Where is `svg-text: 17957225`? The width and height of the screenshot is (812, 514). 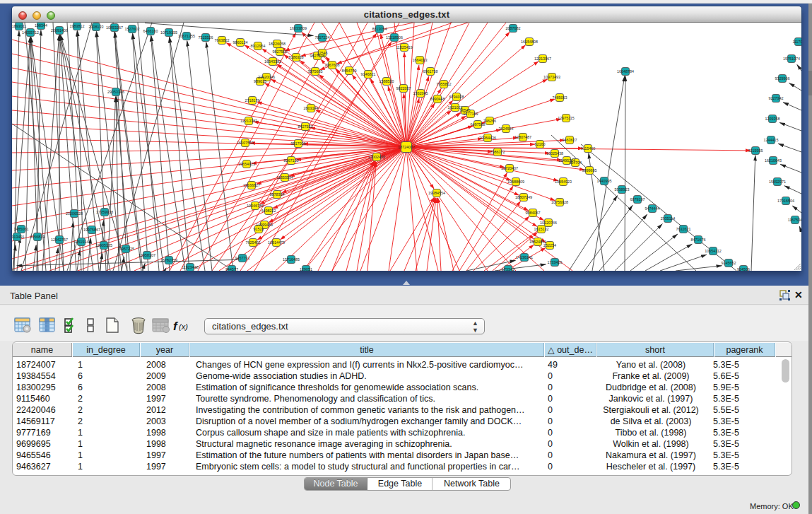 svg-text: 17957225 is located at coordinates (126, 249).